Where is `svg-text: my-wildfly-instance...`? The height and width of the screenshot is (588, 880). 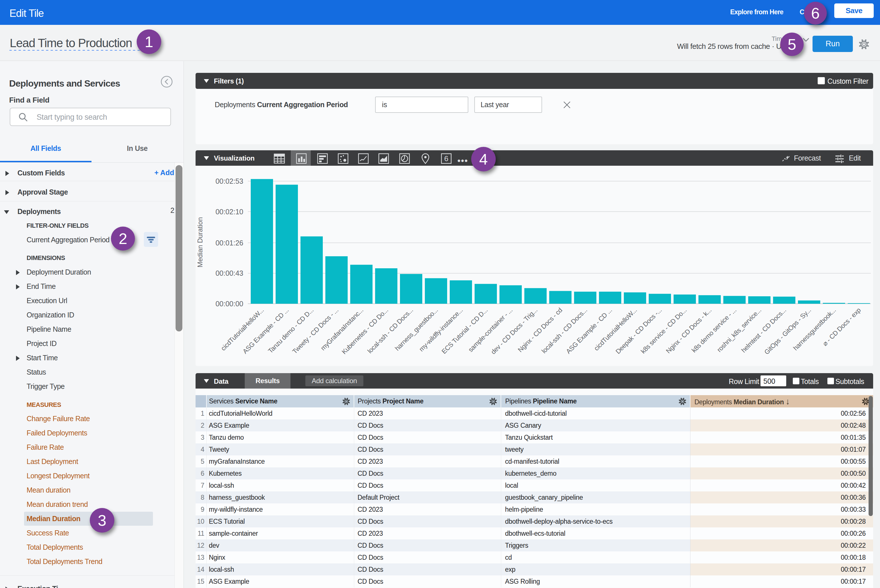 svg-text: my-wildfly-instance... is located at coordinates (441, 330).